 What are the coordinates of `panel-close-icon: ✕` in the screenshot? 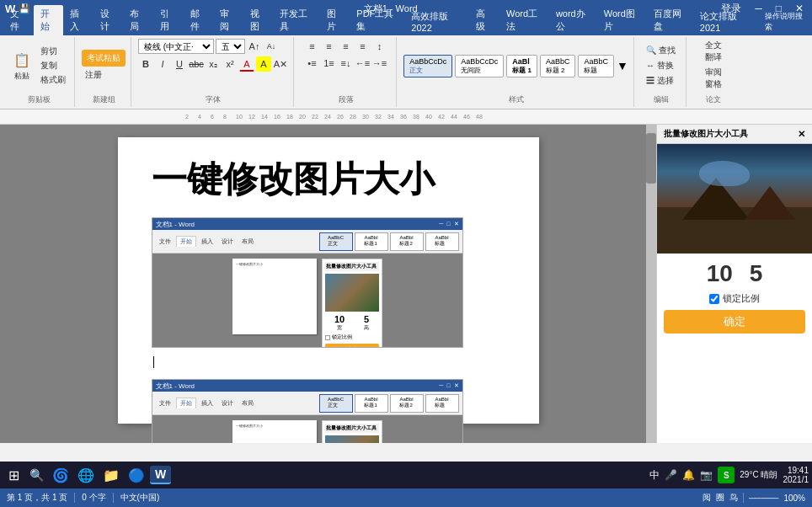 It's located at (802, 135).